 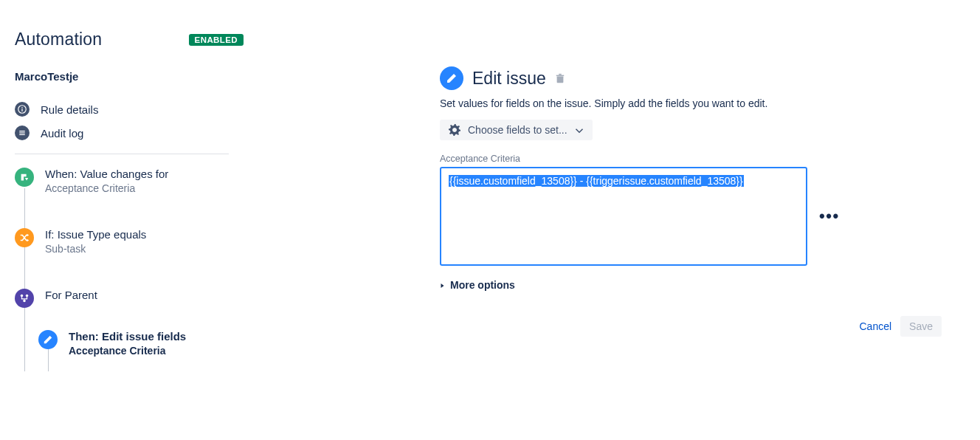 What do you see at coordinates (452, 78) in the screenshot?
I see `edit-issue-icon` at bounding box center [452, 78].